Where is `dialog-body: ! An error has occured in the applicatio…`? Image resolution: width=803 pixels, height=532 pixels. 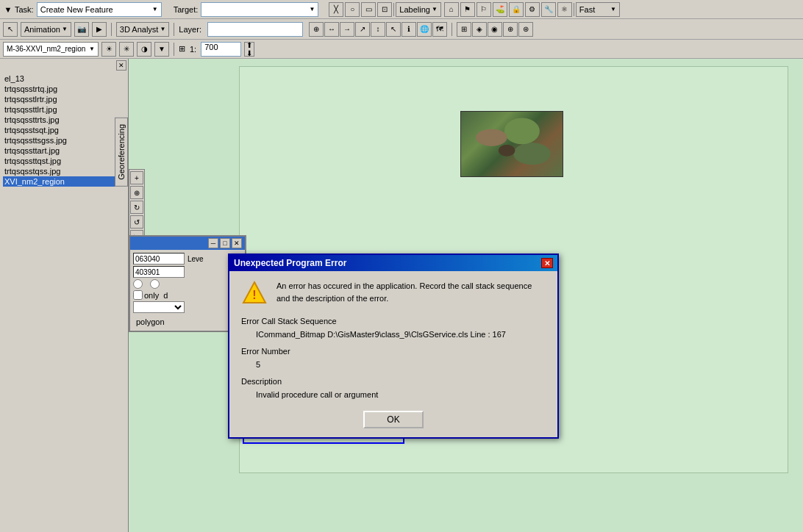 dialog-body: ! An error has occured in the applicatio… is located at coordinates (393, 354).